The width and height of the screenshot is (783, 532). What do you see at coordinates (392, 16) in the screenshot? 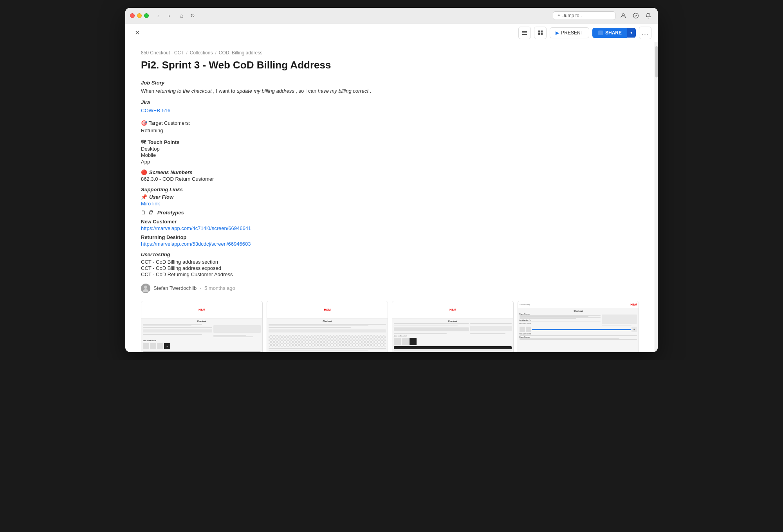
I see `title-bar: ‹ › ⌂ ↻ ✦ Jump to . ?` at bounding box center [392, 16].